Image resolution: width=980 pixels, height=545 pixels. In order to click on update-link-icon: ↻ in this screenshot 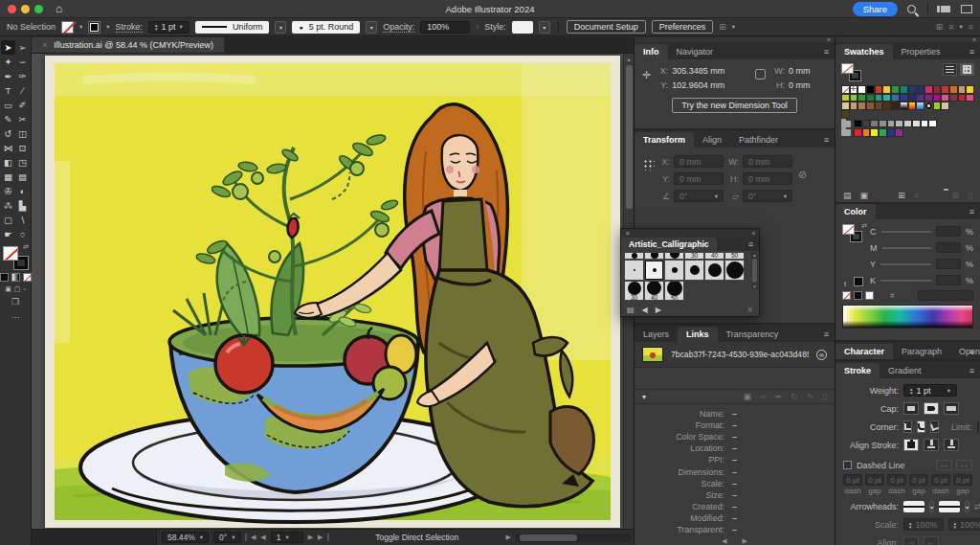, I will do `click(794, 397)`.